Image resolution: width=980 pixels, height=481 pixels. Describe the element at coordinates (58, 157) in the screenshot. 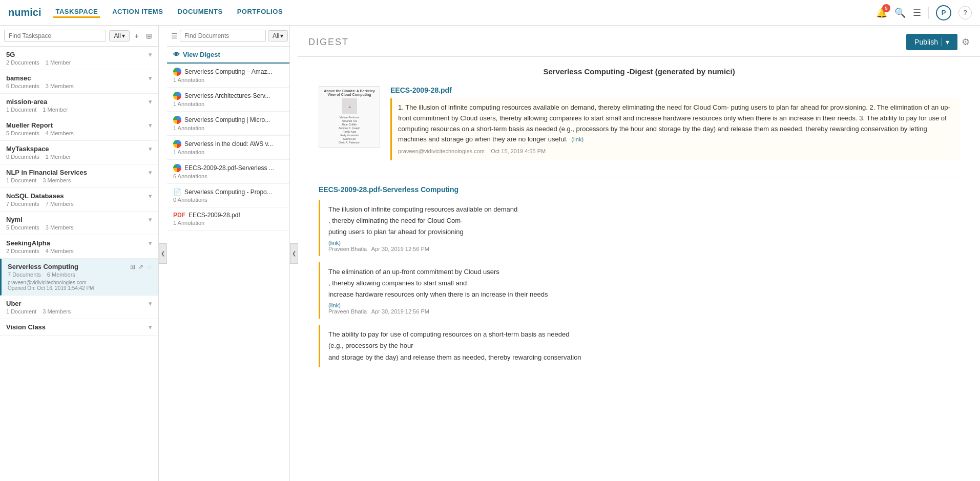

I see `ts-members-count: 1 Member` at that location.